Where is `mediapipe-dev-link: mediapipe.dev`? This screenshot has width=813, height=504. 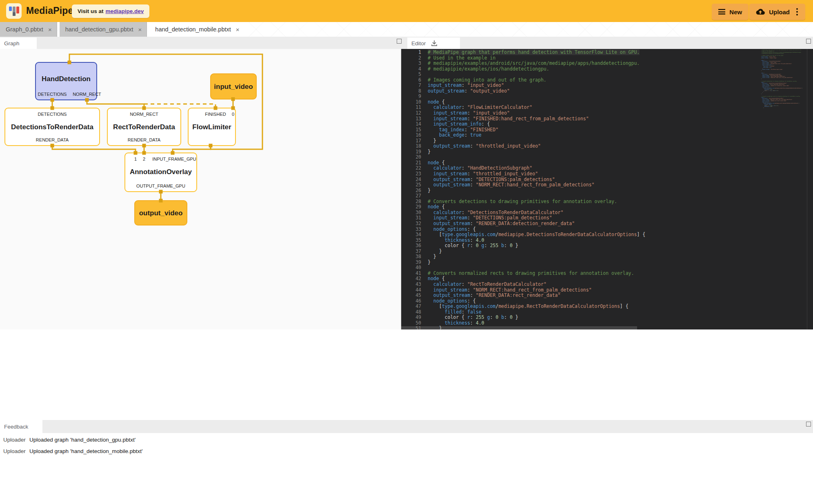
mediapipe-dev-link: mediapipe.dev is located at coordinates (125, 11).